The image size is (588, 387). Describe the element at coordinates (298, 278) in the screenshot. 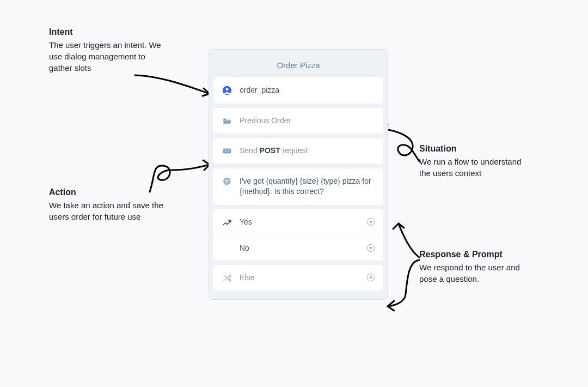

I see `branch-else-group: Else` at that location.